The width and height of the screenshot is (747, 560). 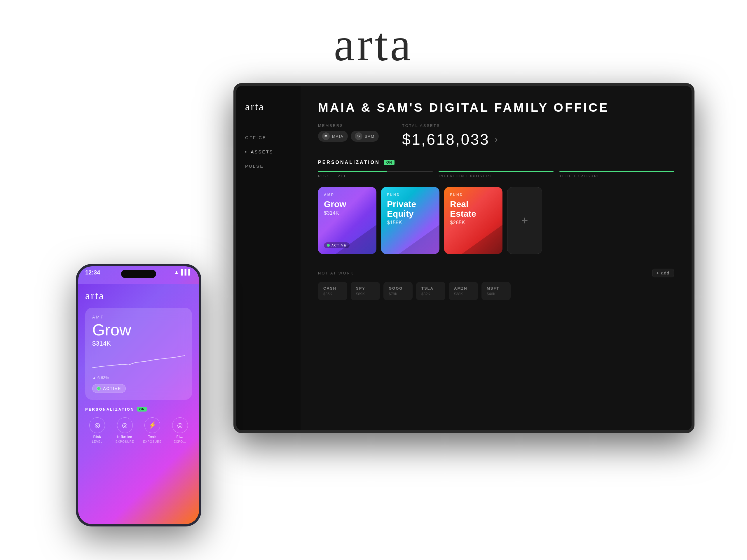 What do you see at coordinates (125, 430) in the screenshot?
I see `phone-icon-inflation: ◎ Inflation EXPOSURE` at bounding box center [125, 430].